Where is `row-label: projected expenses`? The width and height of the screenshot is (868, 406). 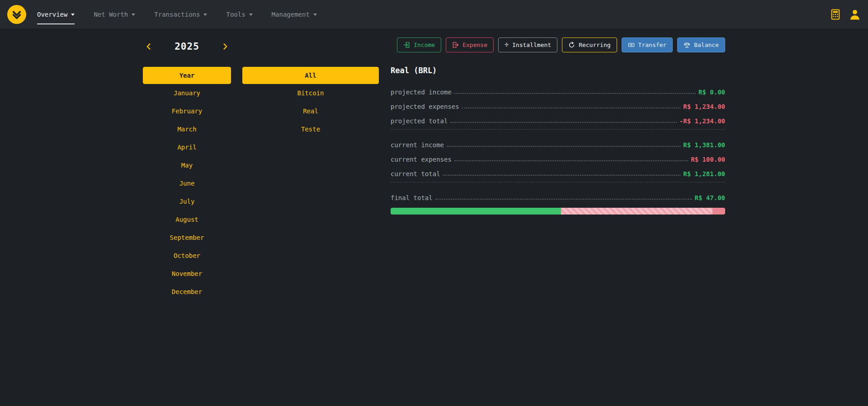
row-label: projected expenses is located at coordinates (425, 107).